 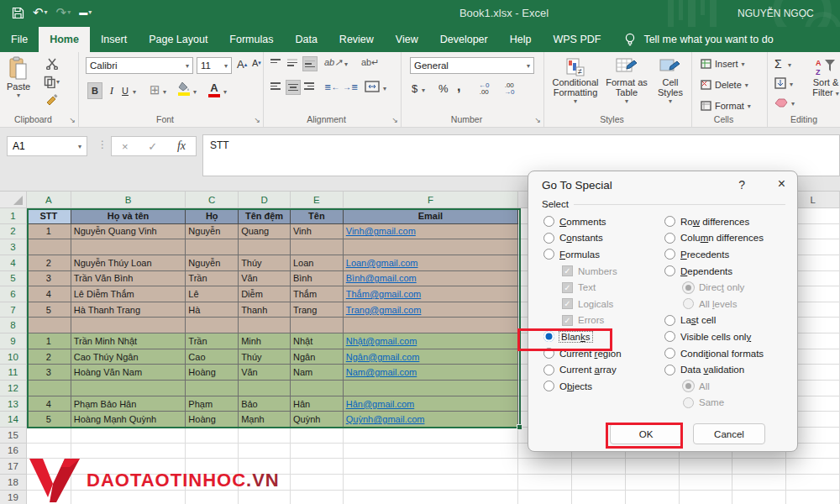 I want to click on cell-G17, so click(x=545, y=467).